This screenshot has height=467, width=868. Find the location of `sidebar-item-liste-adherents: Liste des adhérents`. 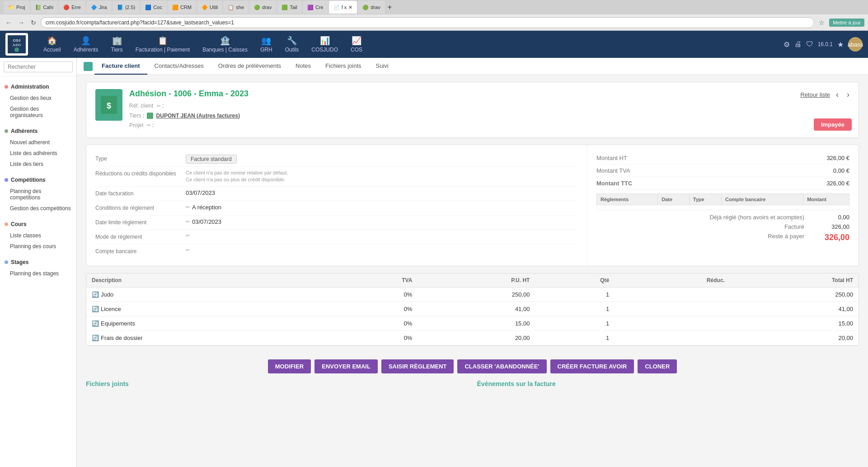

sidebar-item-liste-adherents: Liste des adhérents is located at coordinates (38, 153).